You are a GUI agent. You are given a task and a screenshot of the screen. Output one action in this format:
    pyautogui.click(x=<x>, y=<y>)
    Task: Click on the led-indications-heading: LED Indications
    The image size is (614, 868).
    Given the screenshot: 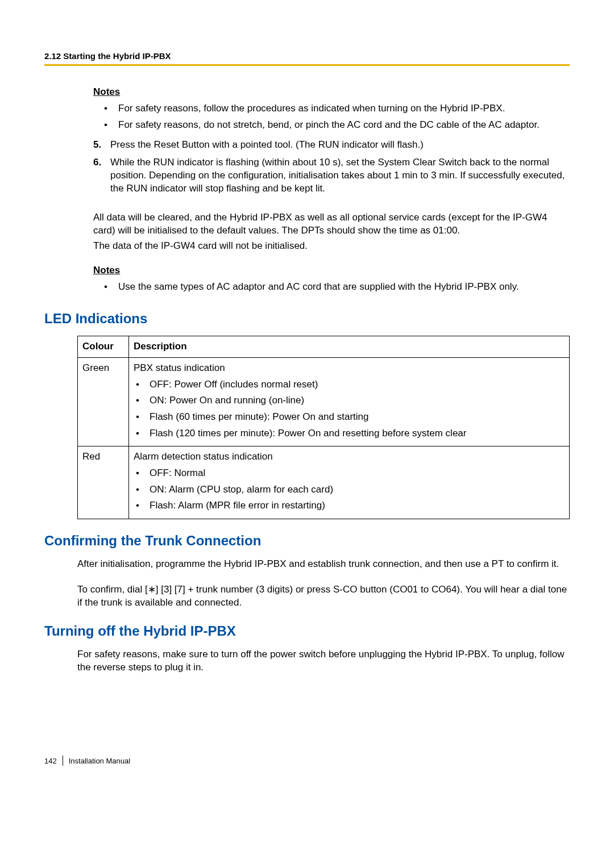 What is the action you would take?
    pyautogui.click(x=307, y=319)
    